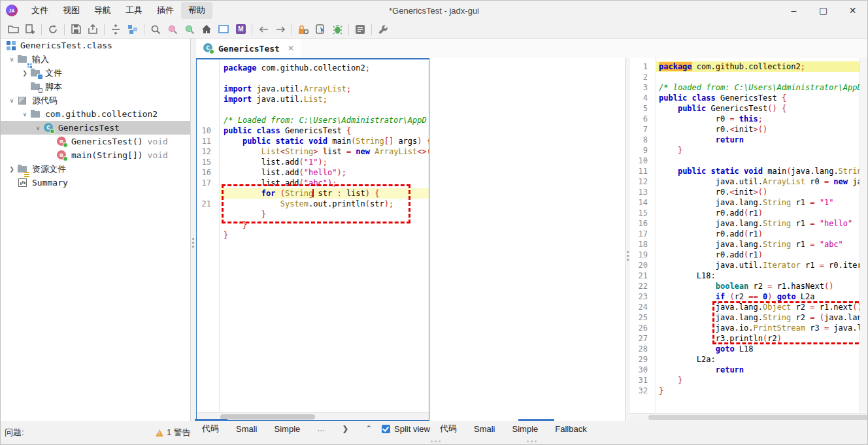  What do you see at coordinates (197, 10) in the screenshot?
I see `menu-item-5: 帮助` at bounding box center [197, 10].